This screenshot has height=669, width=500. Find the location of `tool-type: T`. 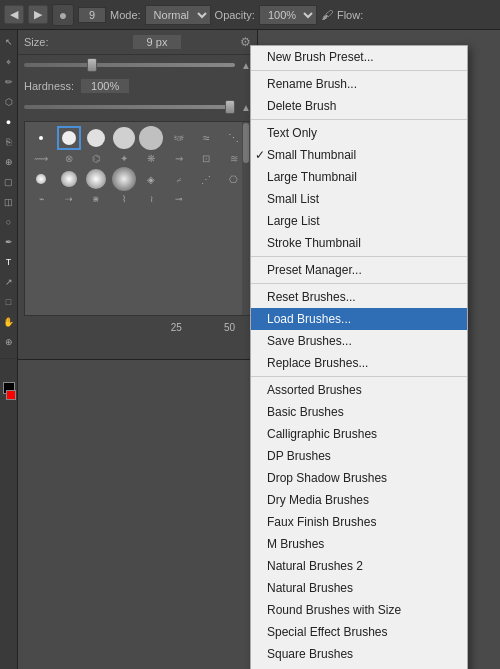

tool-type: T is located at coordinates (9, 262).